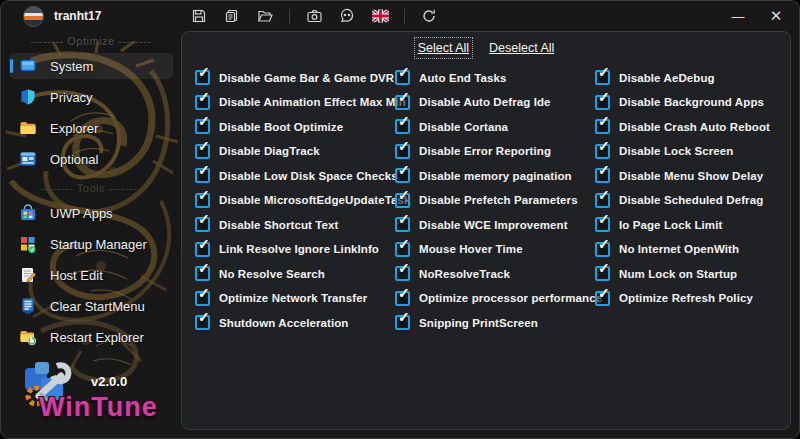 The image size is (800, 439). I want to click on checkbox-item: ✓Link Resolve Ignore LinkInfo, so click(295, 250).